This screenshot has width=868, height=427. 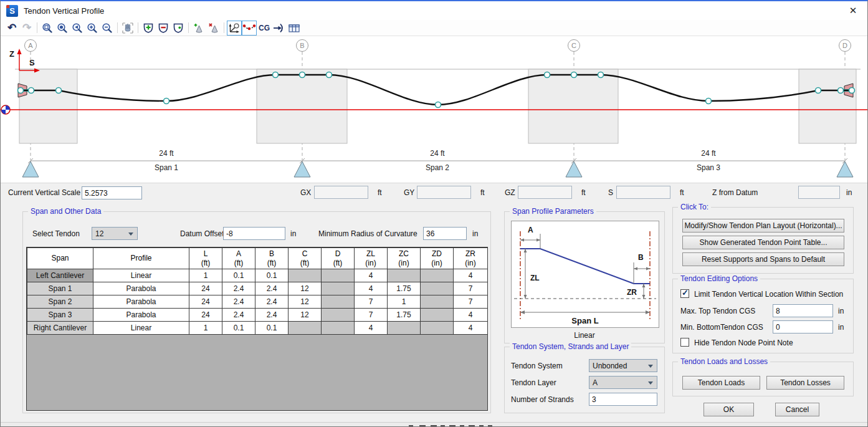 I want to click on min-bottom-cgs-input, so click(x=803, y=327).